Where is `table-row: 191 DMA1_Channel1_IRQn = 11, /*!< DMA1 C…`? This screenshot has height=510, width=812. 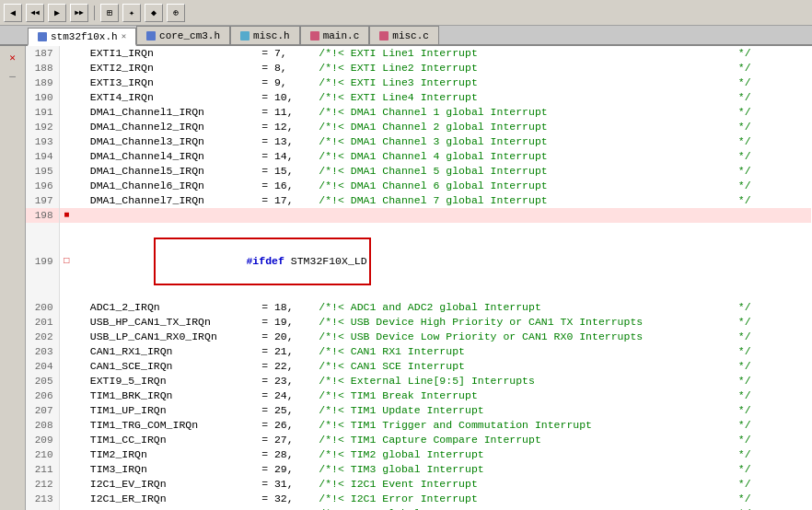
table-row: 191 DMA1_Channel1_IRQn = 11, /*!< DMA1 C… is located at coordinates (418, 112).